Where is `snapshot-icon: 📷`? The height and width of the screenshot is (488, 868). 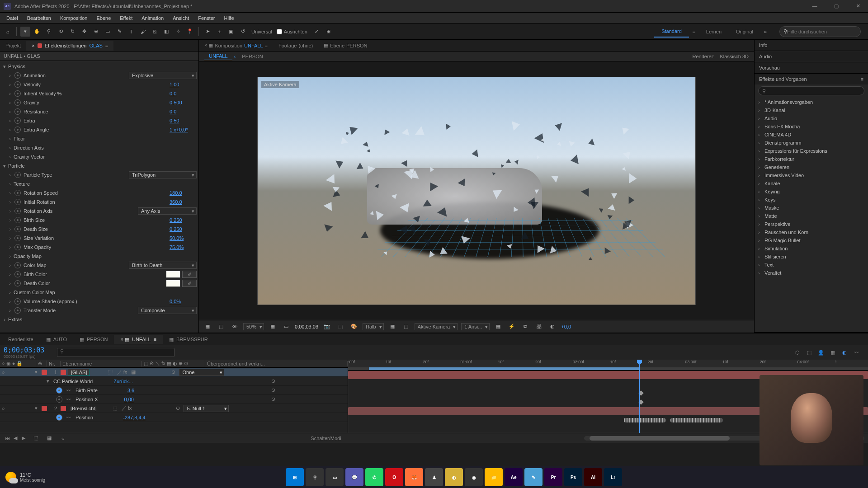 snapshot-icon: 📷 is located at coordinates (327, 327).